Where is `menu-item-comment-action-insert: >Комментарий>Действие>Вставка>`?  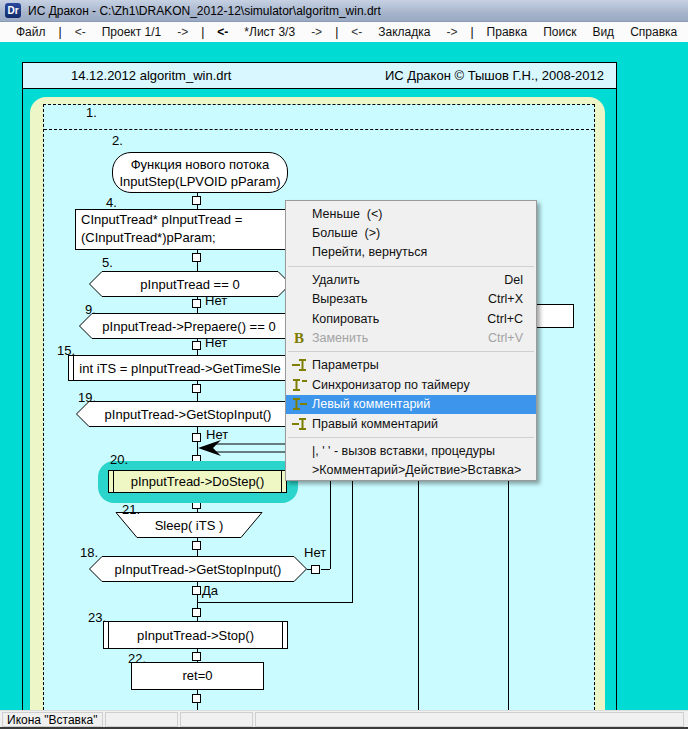
menu-item-comment-action-insert: >Комментарий>Действие>Вставка> is located at coordinates (411, 470).